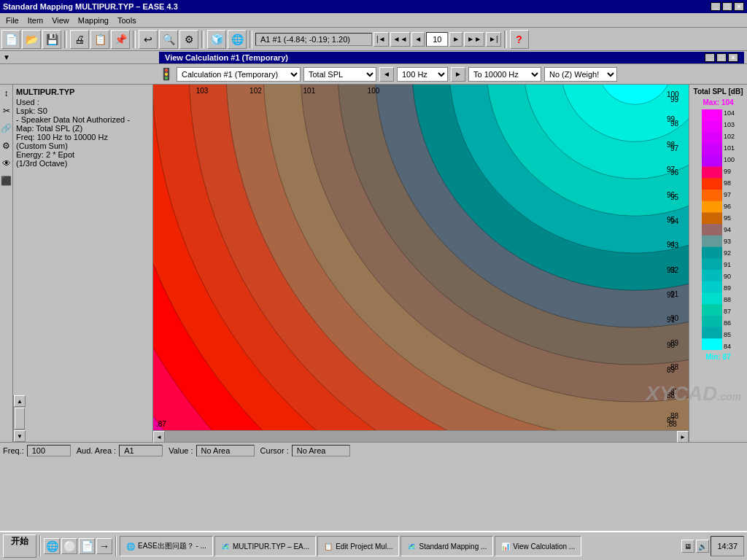  Describe the element at coordinates (83, 120) in the screenshot. I see `speaker-note: - Speaker Data Not Authorized -` at that location.